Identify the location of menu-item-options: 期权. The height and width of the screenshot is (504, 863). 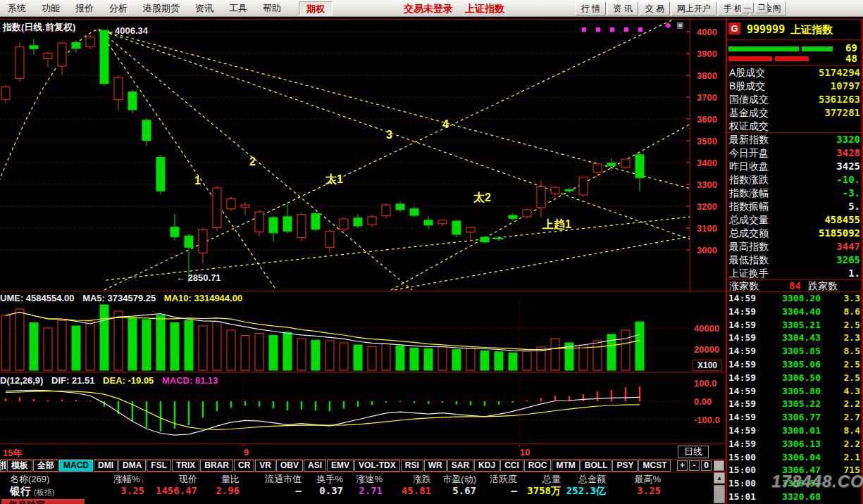
(316, 8).